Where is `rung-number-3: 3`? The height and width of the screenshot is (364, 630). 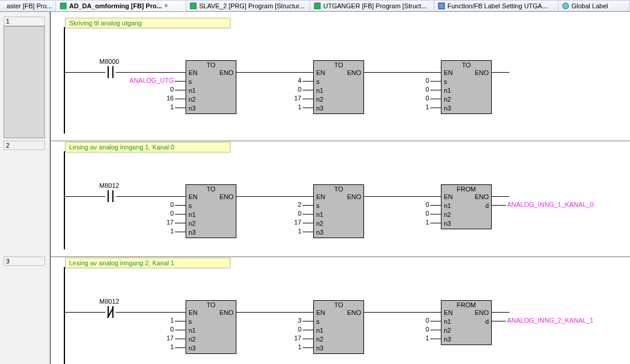
rung-number-3: 3 is located at coordinates (24, 261).